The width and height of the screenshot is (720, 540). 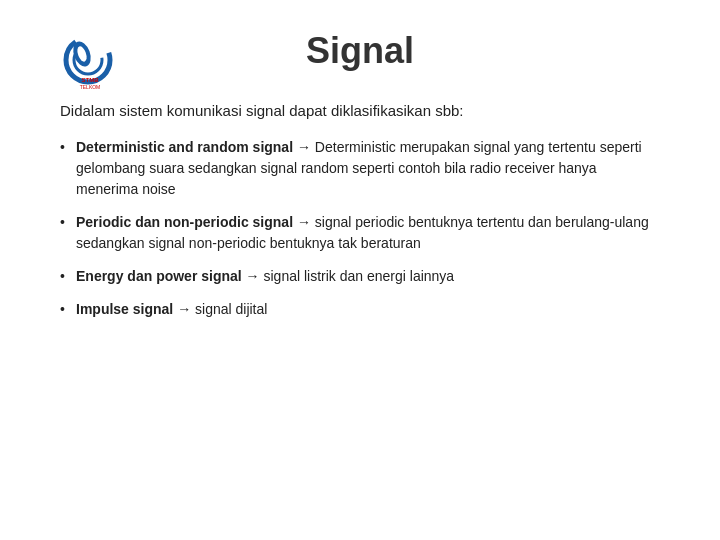 What do you see at coordinates (90, 60) in the screenshot?
I see `logo: STMB TELKOM` at bounding box center [90, 60].